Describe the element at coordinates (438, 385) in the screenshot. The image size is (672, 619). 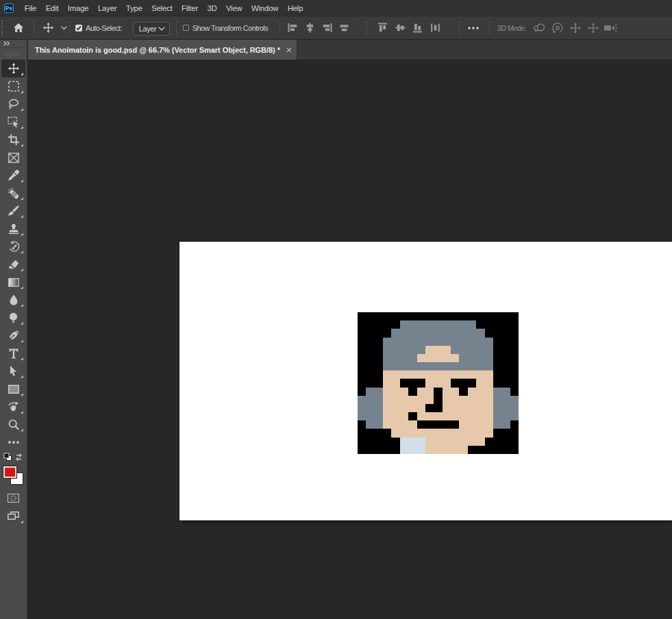
I see `pixel-avatar-artwork` at that location.